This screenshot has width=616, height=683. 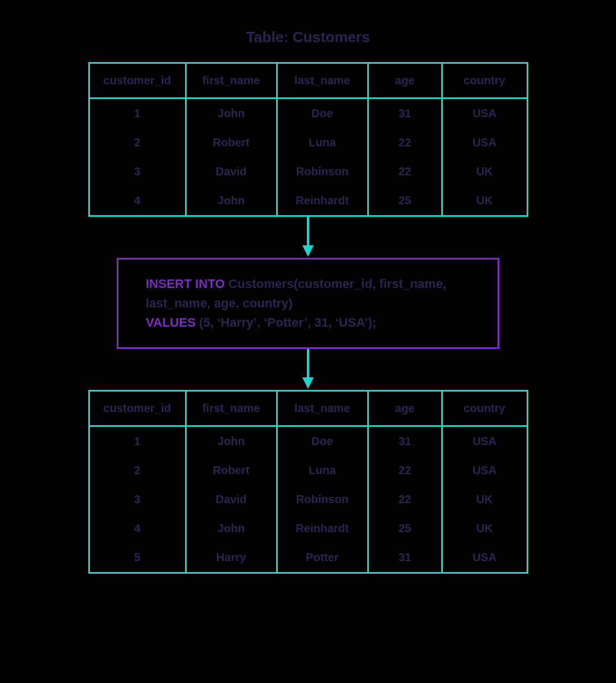 What do you see at coordinates (308, 38) in the screenshot?
I see `page-title: Table: Customers` at bounding box center [308, 38].